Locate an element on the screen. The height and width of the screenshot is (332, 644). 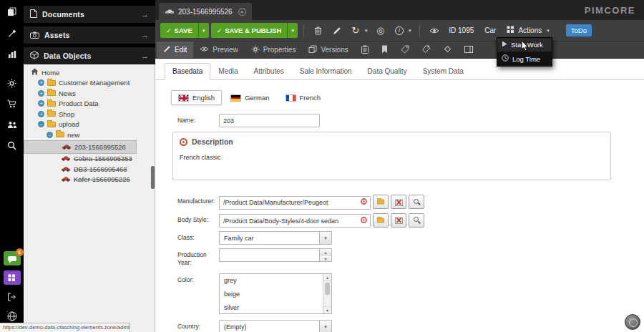
tree-item-news: News is located at coordinates (89, 93).